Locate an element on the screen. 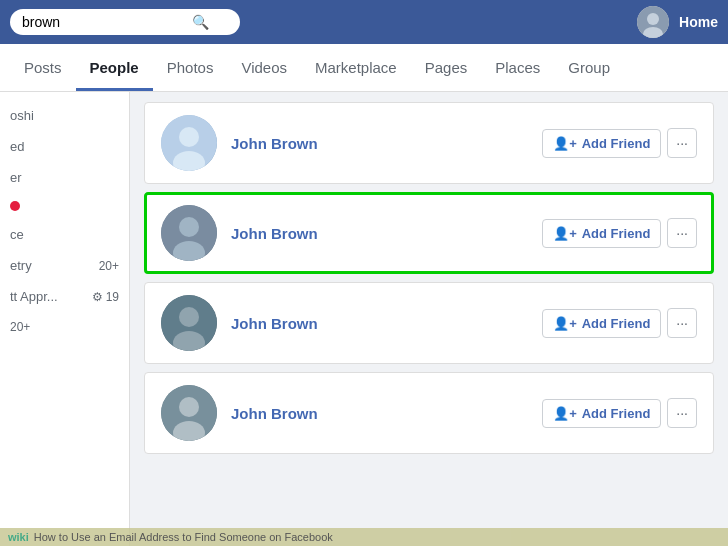 The width and height of the screenshot is (728, 546). sidebar-item-att: tt Appr... ⚙ 19 is located at coordinates (64, 296).